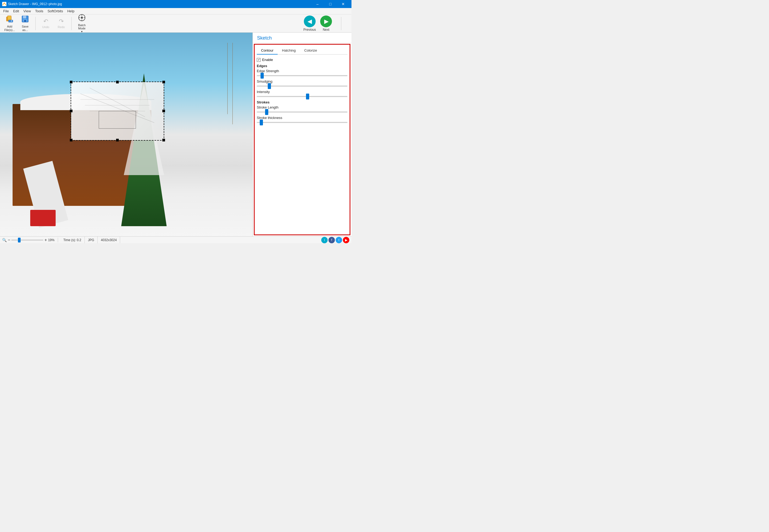  I want to click on add-files-button: + Add File(s)..., so click(9, 23).